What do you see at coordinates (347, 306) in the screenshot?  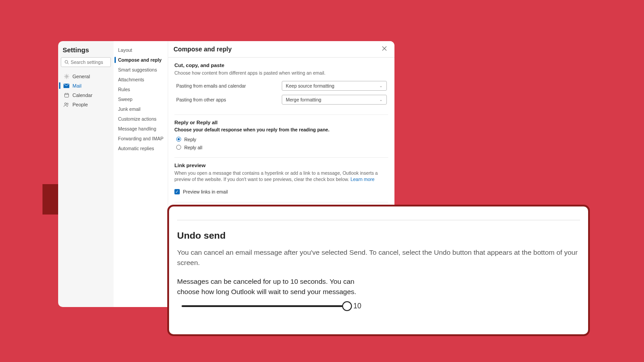 I see `slider-thumb` at bounding box center [347, 306].